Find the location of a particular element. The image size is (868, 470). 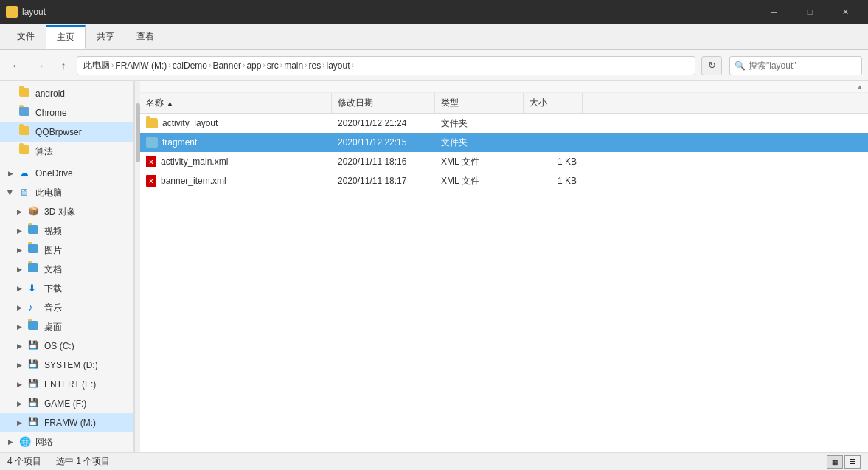

sidebar-label-game: GAME (F:) is located at coordinates (65, 404).